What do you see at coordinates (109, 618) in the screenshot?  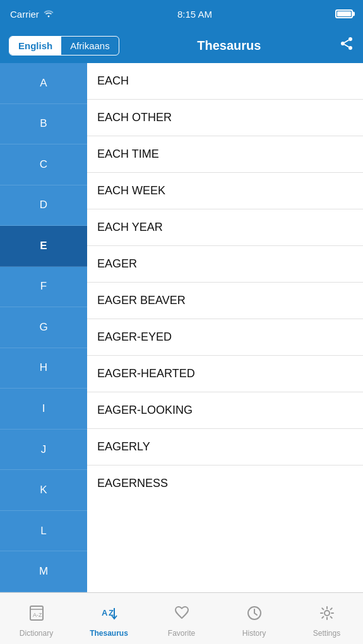 I see `tab-thesaurus: A Z Thesaurus` at bounding box center [109, 618].